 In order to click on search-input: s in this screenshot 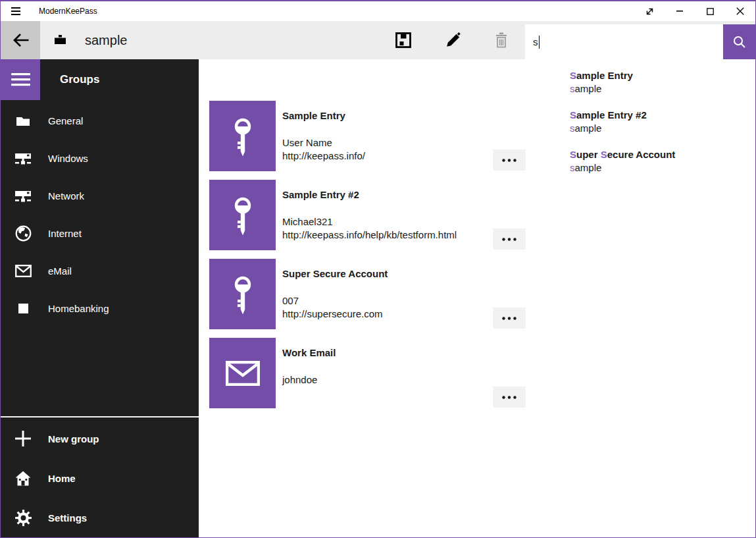, I will do `click(624, 42)`.